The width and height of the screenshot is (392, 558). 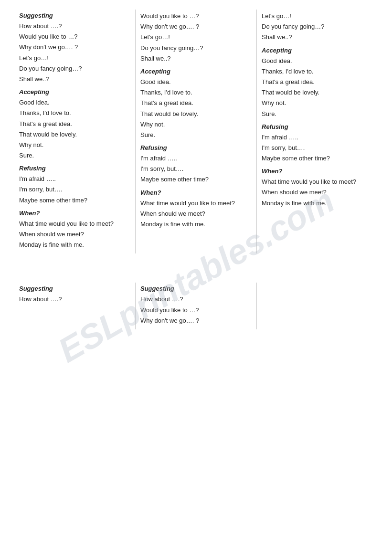 What do you see at coordinates (74, 168) in the screenshot?
I see `col1-refusing-heading: Refusing` at bounding box center [74, 168].